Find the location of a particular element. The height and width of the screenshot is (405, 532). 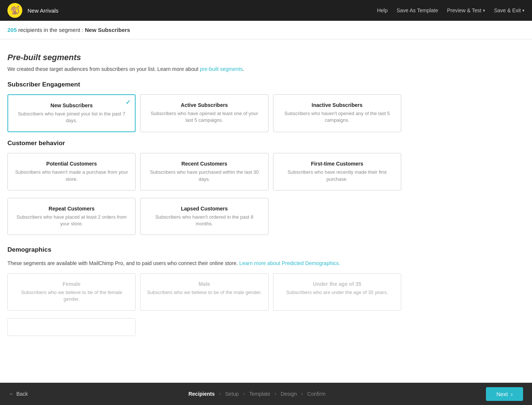

card-desc-repeat-customers: Subscribers who have placed at least 2 o… is located at coordinates (71, 221).